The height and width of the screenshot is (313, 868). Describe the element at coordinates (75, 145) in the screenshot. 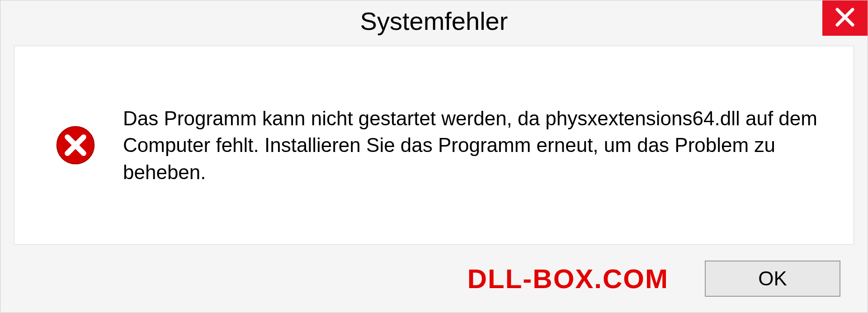

I see `error-icon` at that location.